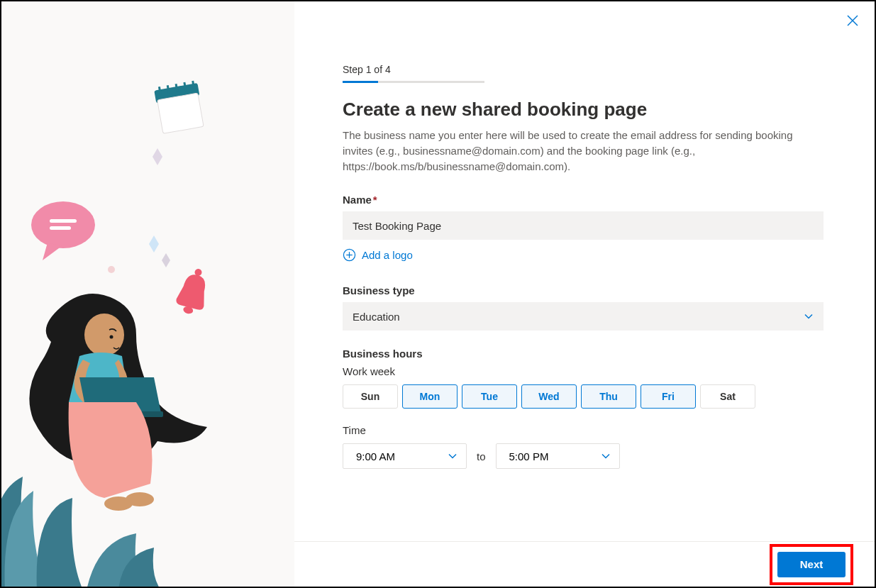 The height and width of the screenshot is (588, 876). Describe the element at coordinates (583, 396) in the screenshot. I see `work-week-days: Sun Mon Tue Wed Thu Fri Sat` at that location.